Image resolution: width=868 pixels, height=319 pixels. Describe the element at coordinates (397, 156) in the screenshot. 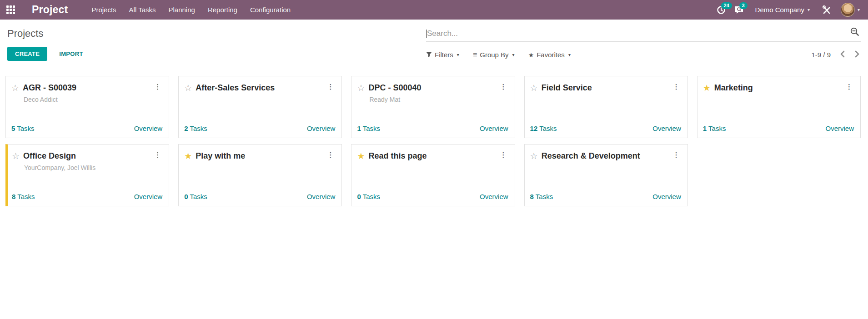

I see `project-title: Read this page` at that location.